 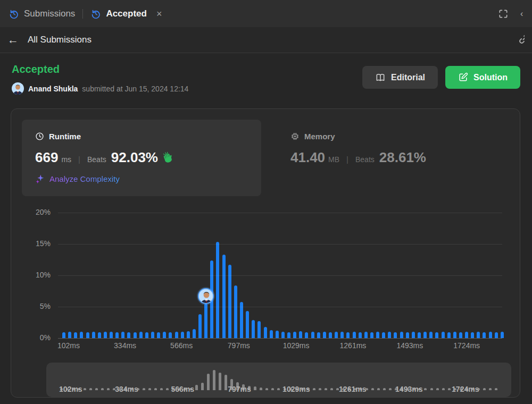 What do you see at coordinates (307, 157) in the screenshot?
I see `memory-value: 41.40` at bounding box center [307, 157].